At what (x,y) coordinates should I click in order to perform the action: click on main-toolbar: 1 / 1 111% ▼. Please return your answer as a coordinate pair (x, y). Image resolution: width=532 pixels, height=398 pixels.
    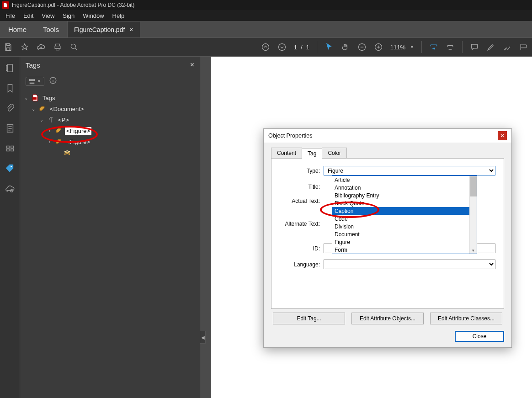
    Looking at the image, I should click on (266, 47).